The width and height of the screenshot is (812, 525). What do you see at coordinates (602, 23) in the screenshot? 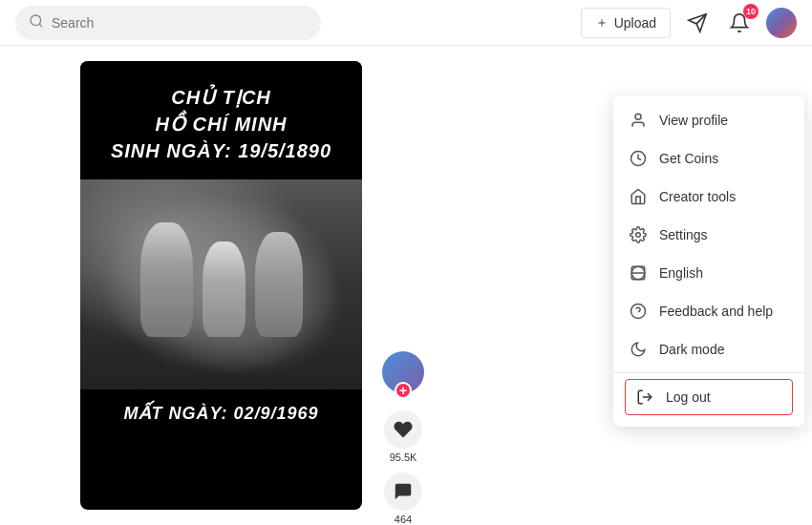
I see `plus-icon: ＋` at bounding box center [602, 23].